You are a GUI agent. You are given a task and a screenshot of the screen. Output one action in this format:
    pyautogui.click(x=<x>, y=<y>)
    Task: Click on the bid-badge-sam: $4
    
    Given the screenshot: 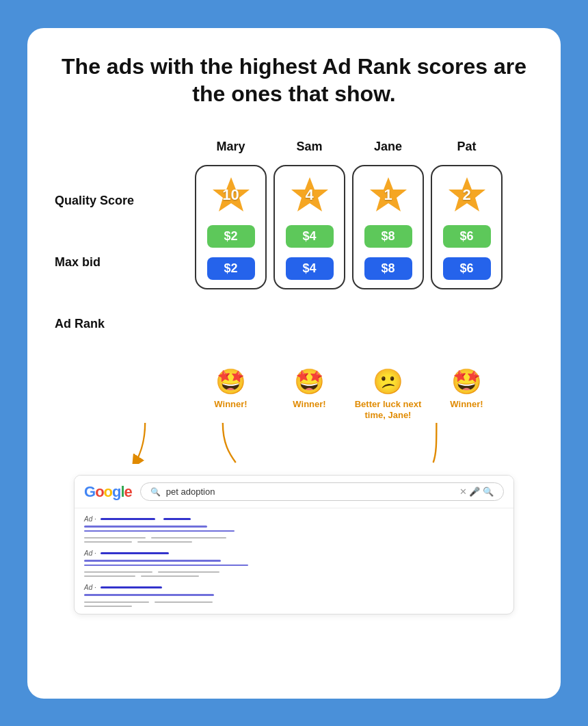 What is the action you would take?
    pyautogui.click(x=310, y=237)
    